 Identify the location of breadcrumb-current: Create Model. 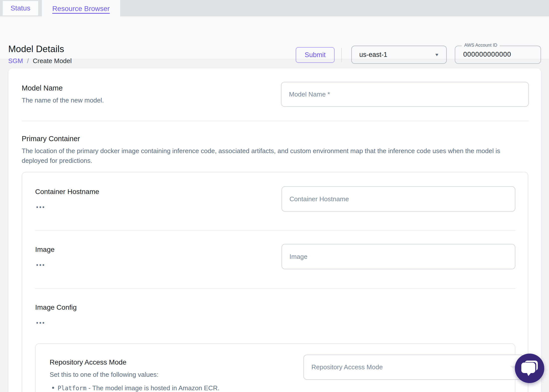
(52, 61).